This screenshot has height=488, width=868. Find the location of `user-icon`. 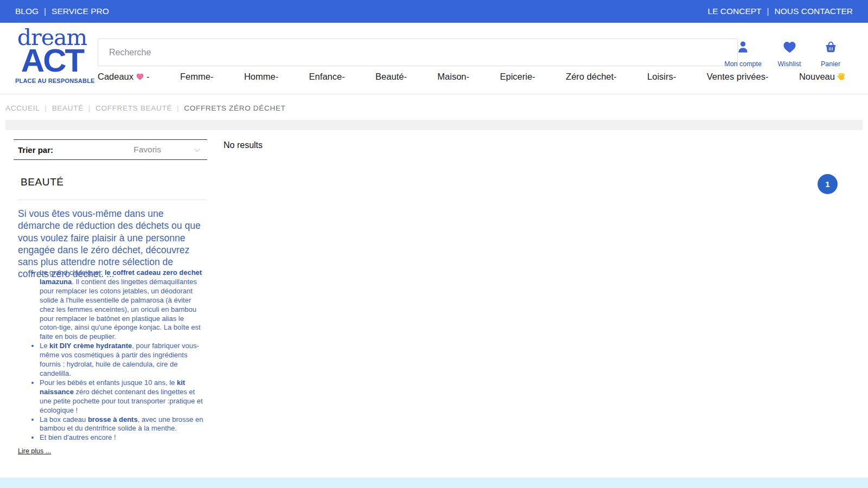

user-icon is located at coordinates (743, 48).